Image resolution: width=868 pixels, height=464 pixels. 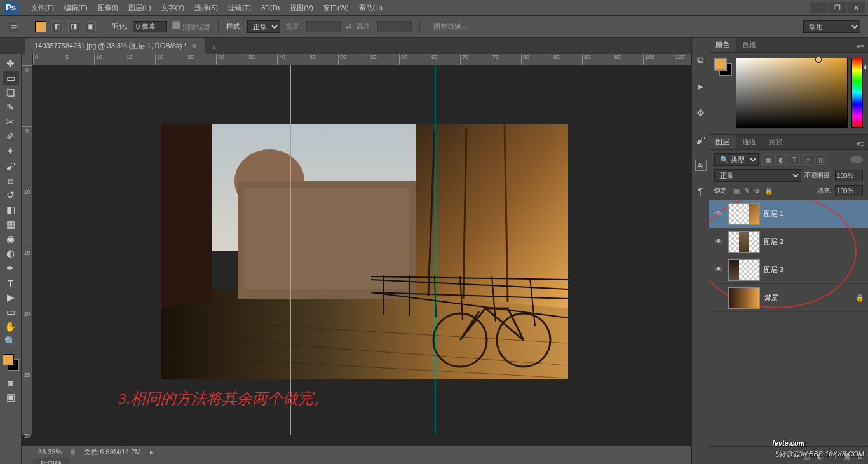 I want to click on menu-F: 文件(F), so click(x=43, y=8).